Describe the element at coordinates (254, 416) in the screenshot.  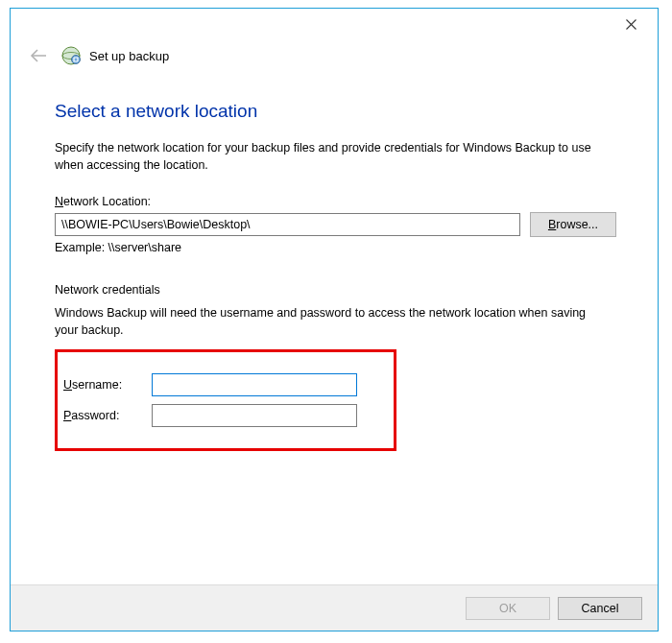
I see `password-input` at that location.